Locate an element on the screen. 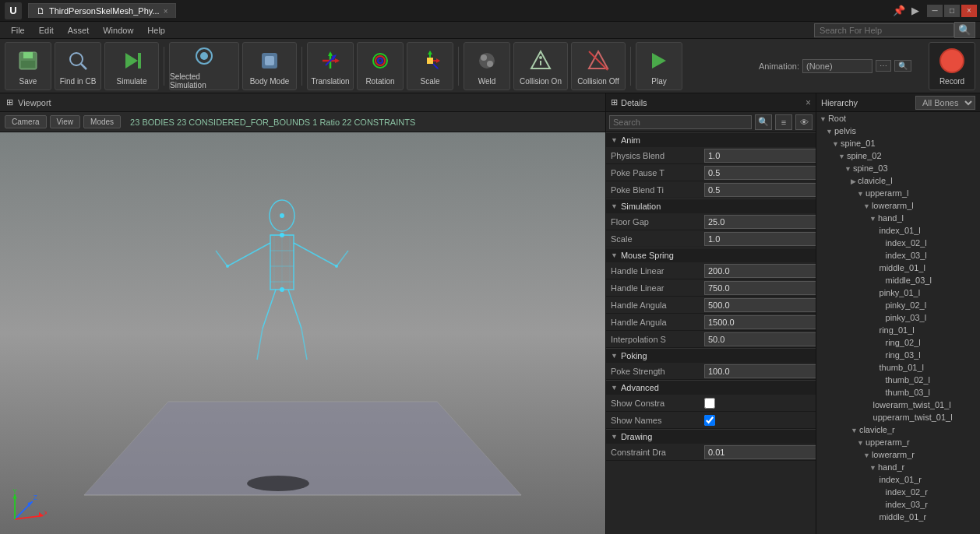  arrow-icon: ▶ is located at coordinates (915, 11).